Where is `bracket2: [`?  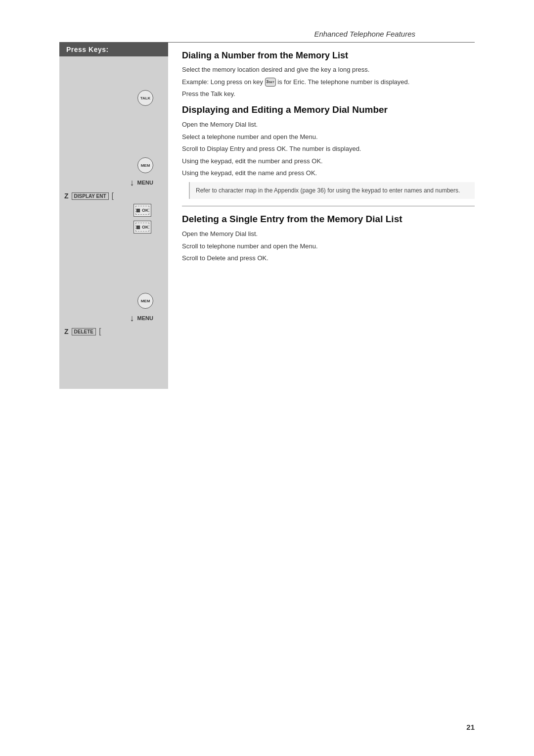
bracket2: [ is located at coordinates (100, 331).